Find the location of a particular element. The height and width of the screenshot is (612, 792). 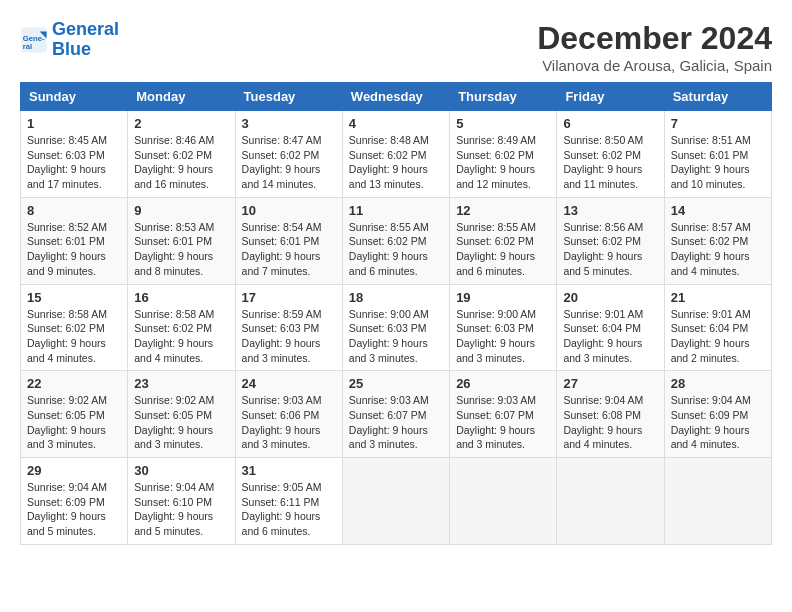

calendar-cell: 20Sunrise: 9:01 AMSunset: 6:04 PMDayligh… is located at coordinates (610, 328).